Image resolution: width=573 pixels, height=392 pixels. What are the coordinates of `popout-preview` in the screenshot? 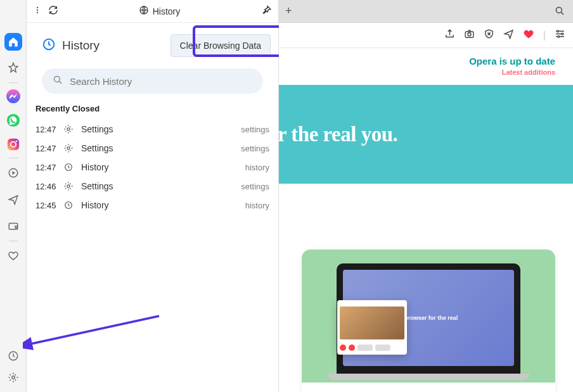 It's located at (372, 327).